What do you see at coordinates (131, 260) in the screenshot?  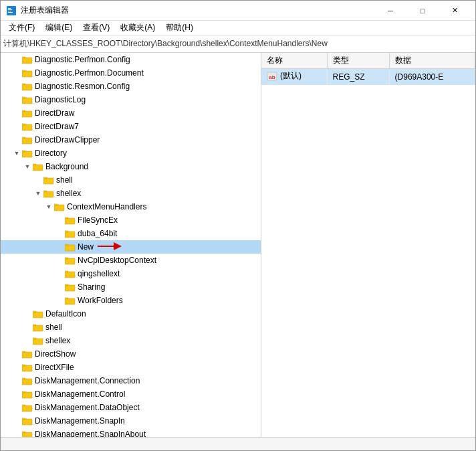 I see `tree-node-nvcpldesktopcontext: NvCplDesktopContext` at bounding box center [131, 260].